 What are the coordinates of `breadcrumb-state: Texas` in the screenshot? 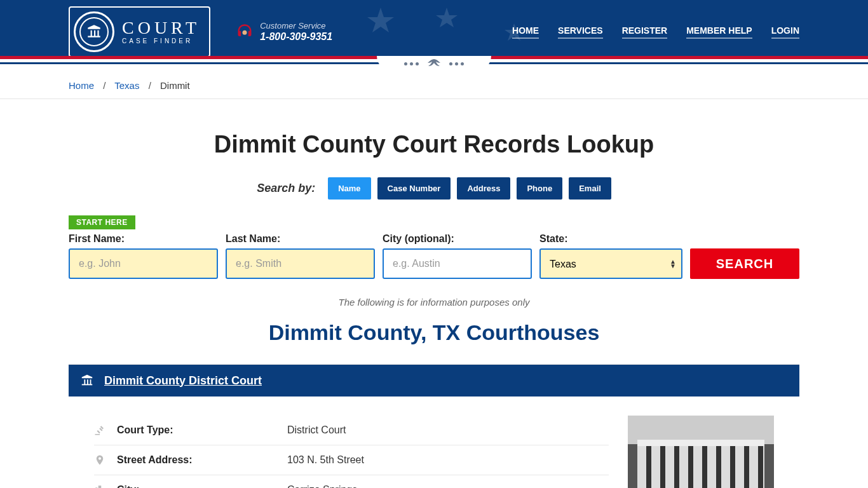 It's located at (127, 85).